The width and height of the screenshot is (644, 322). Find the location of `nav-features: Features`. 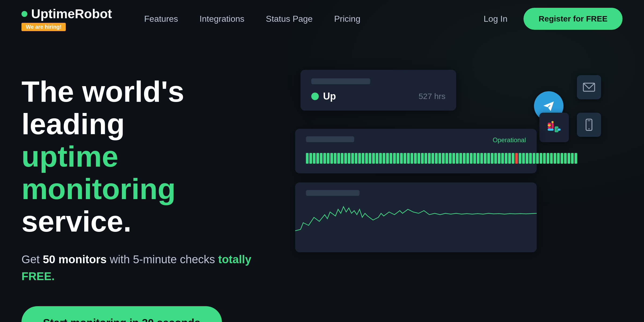

nav-features: Features is located at coordinates (161, 19).